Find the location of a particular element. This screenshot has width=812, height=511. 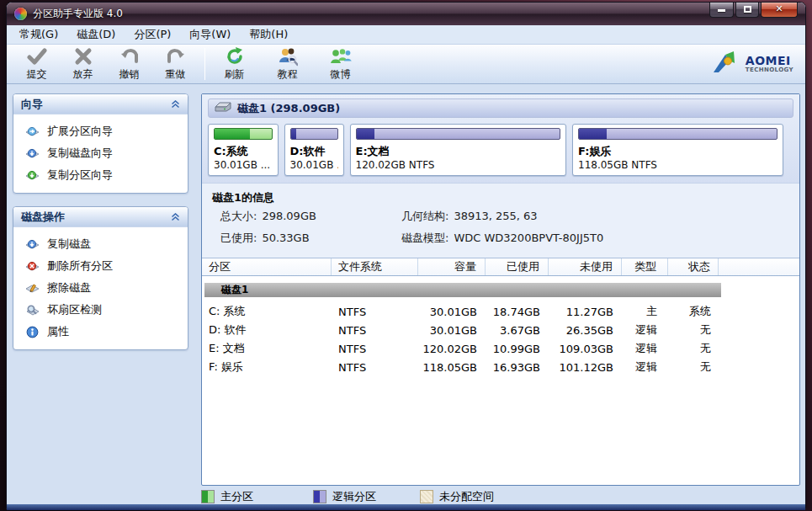

window-title: 分区助手专业版 4.0 is located at coordinates (77, 13).